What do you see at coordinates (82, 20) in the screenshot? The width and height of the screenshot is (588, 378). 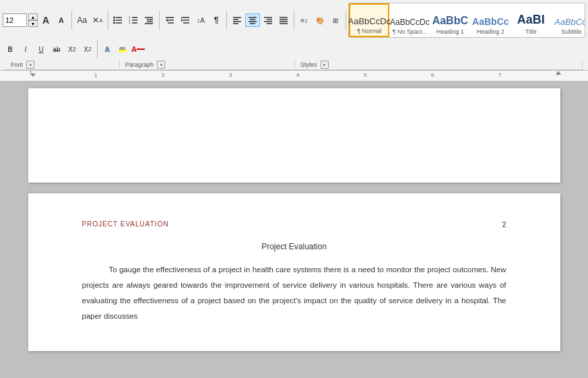 I see `change-case-button: Aa` at bounding box center [82, 20].